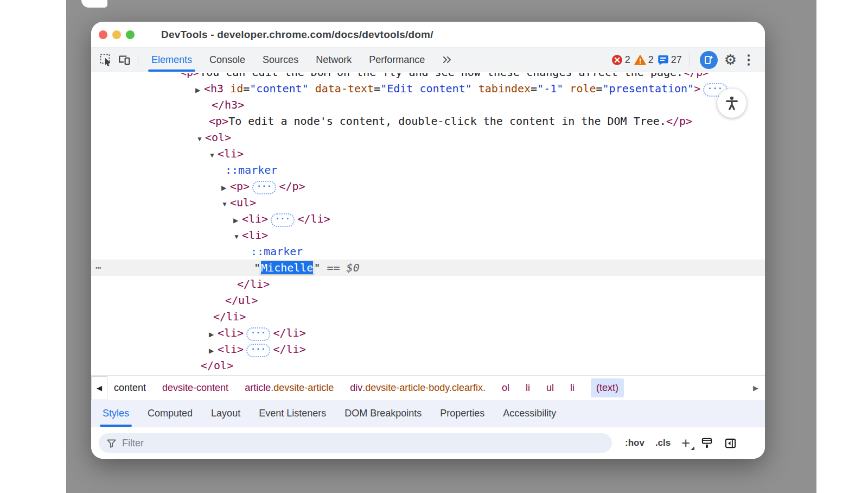 The image size is (868, 493). What do you see at coordinates (572, 388) in the screenshot?
I see `crumb-tag: li` at bounding box center [572, 388].